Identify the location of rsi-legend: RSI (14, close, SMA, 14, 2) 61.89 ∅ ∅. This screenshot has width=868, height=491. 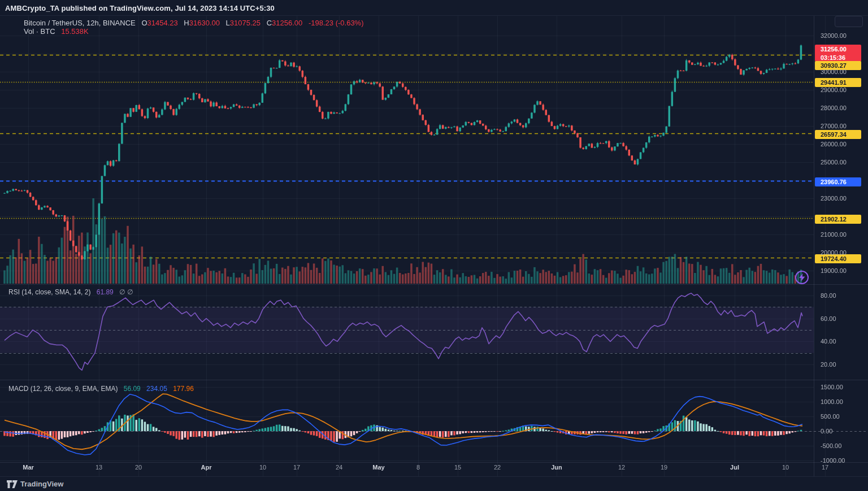
(71, 292).